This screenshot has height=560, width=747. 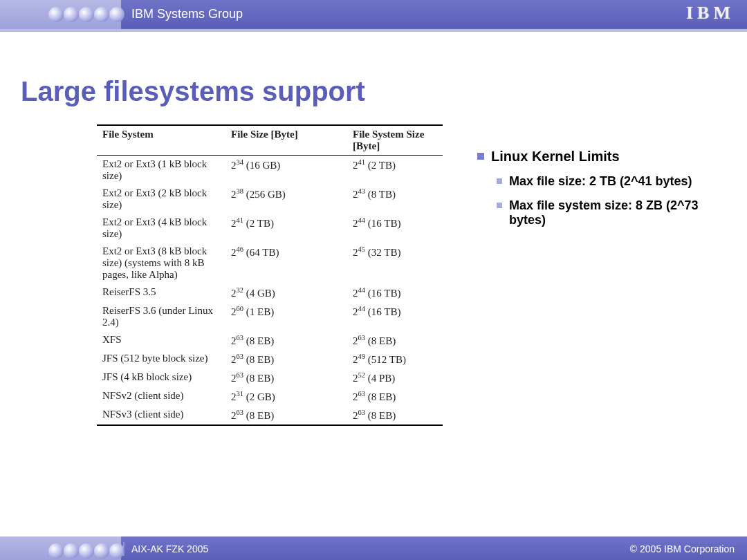 I want to click on cell-filesystem: NFSv2 (client side), so click(x=161, y=397).